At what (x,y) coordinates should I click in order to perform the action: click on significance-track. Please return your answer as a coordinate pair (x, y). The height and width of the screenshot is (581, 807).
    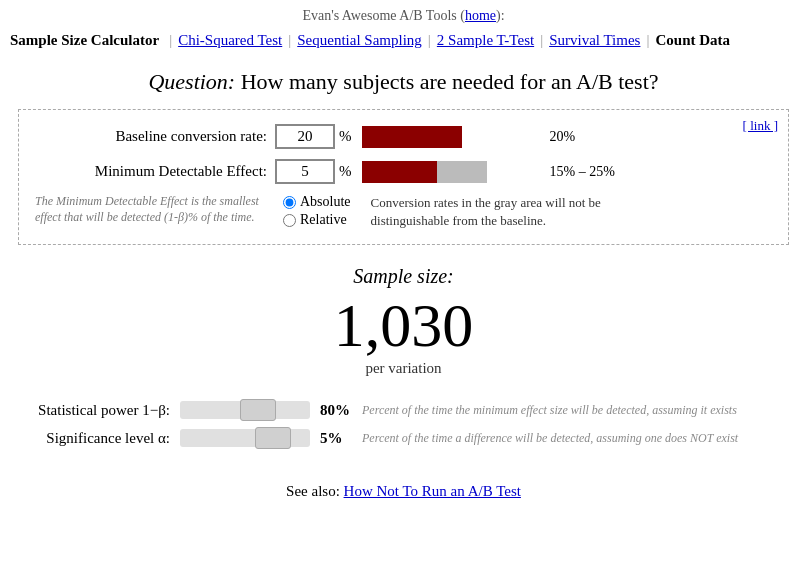
    Looking at the image, I should click on (245, 438).